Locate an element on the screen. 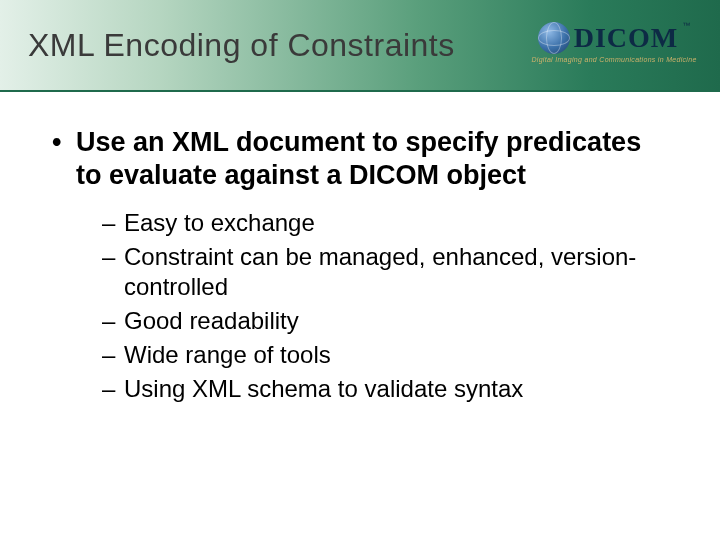 The image size is (720, 540). list-item: Wide range of tools is located at coordinates (387, 355).